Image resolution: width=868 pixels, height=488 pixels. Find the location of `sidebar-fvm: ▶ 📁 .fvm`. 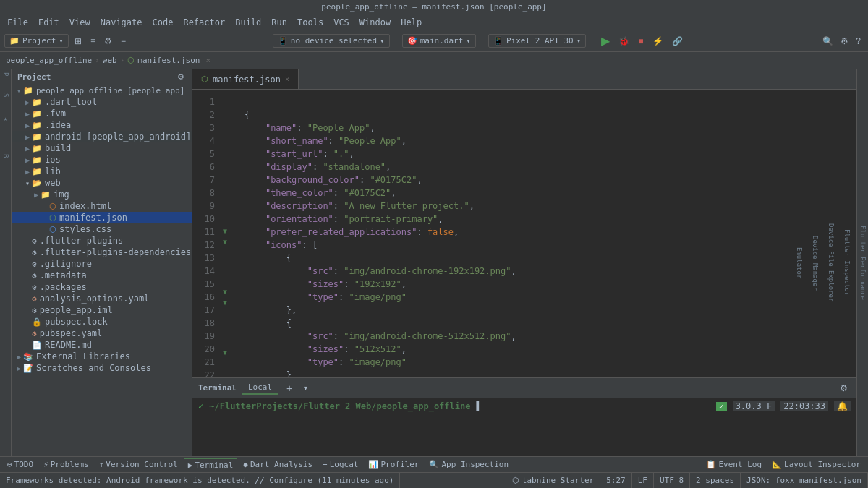

sidebar-fvm: ▶ 📁 .fvm is located at coordinates (101, 114).